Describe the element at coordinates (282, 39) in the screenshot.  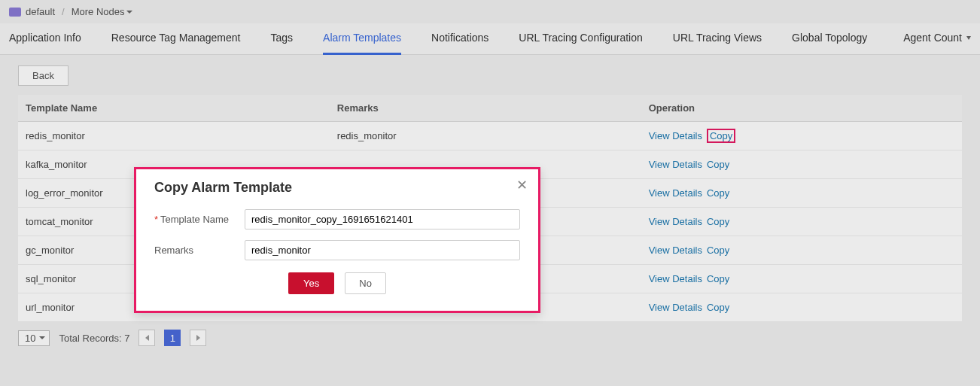
I see `tab-tags: Tags` at that location.